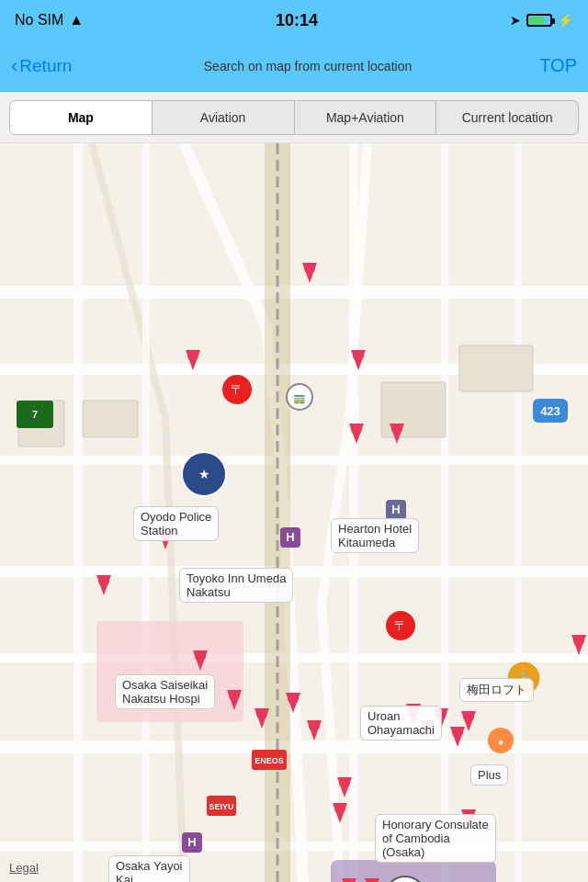 The image size is (588, 882). What do you see at coordinates (15, 66) in the screenshot?
I see `chevron-left-icon: ‹` at bounding box center [15, 66].